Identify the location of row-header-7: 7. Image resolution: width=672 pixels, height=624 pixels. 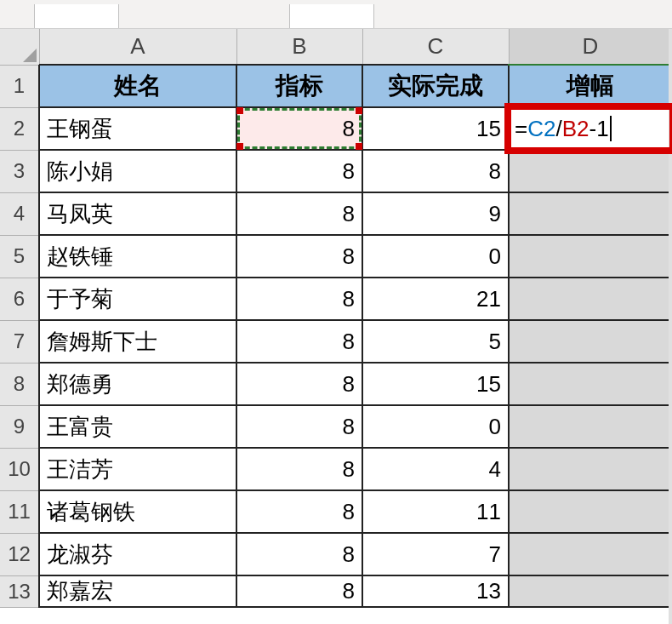
(20, 341).